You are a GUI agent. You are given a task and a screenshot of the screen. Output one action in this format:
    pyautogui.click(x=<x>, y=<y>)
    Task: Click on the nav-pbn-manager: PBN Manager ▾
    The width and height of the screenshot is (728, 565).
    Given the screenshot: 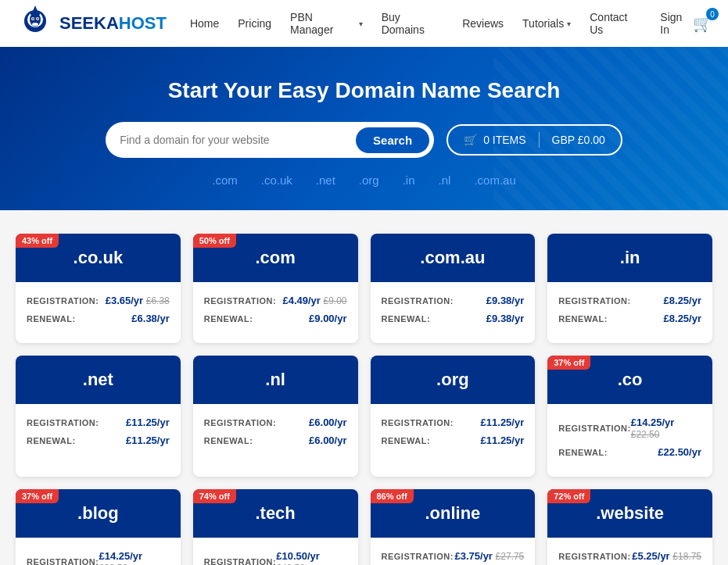 What is the action you would take?
    pyautogui.click(x=327, y=23)
    